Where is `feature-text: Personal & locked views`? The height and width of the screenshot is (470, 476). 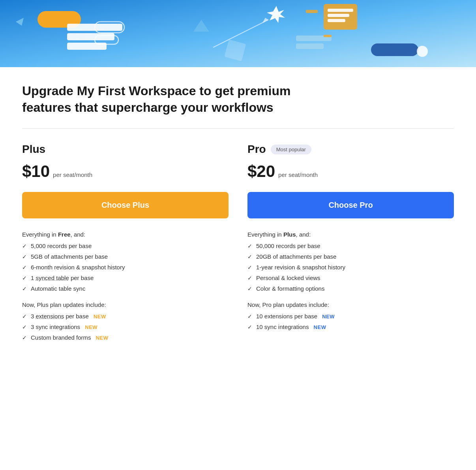
feature-text: Personal & locked views is located at coordinates (288, 278).